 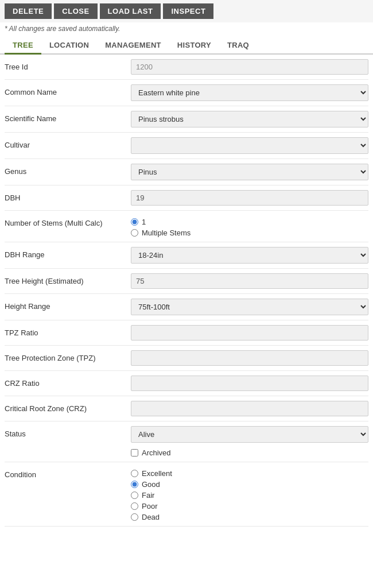 What do you see at coordinates (250, 281) in the screenshot?
I see `tree-height-control` at bounding box center [250, 281].